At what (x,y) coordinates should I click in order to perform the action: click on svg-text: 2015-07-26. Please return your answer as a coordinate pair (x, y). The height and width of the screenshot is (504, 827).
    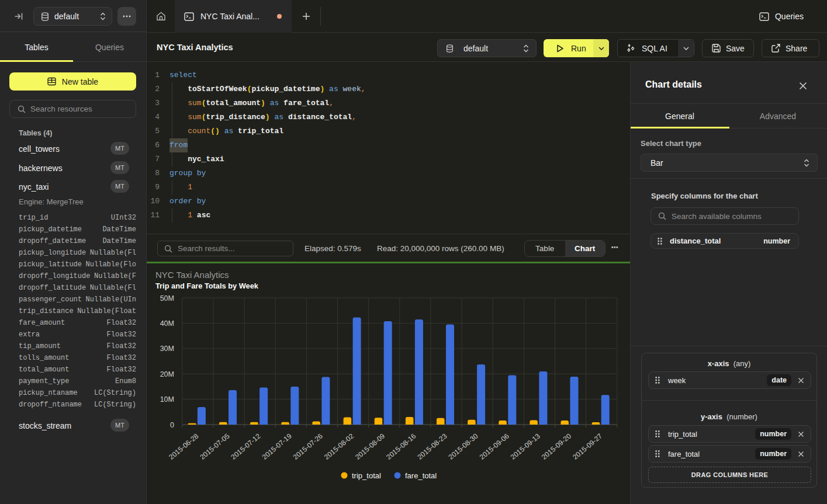
    Looking at the image, I should click on (308, 446).